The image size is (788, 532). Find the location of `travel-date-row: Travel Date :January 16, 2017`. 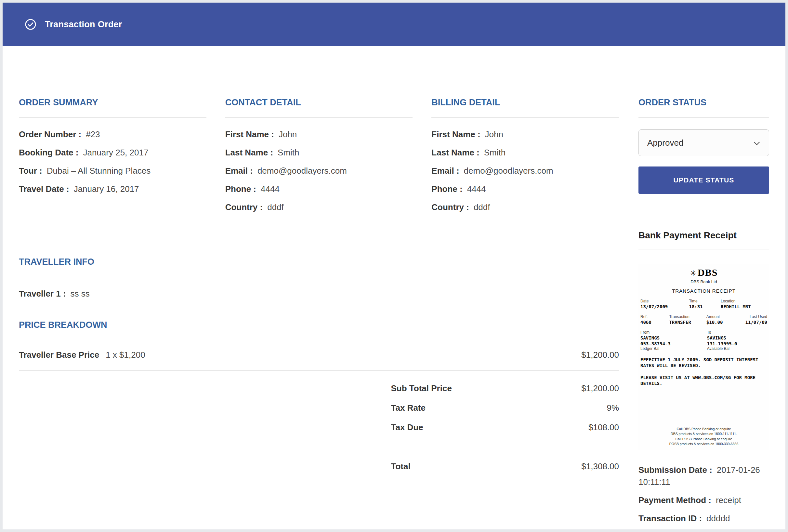

travel-date-row: Travel Date :January 16, 2017 is located at coordinates (113, 189).